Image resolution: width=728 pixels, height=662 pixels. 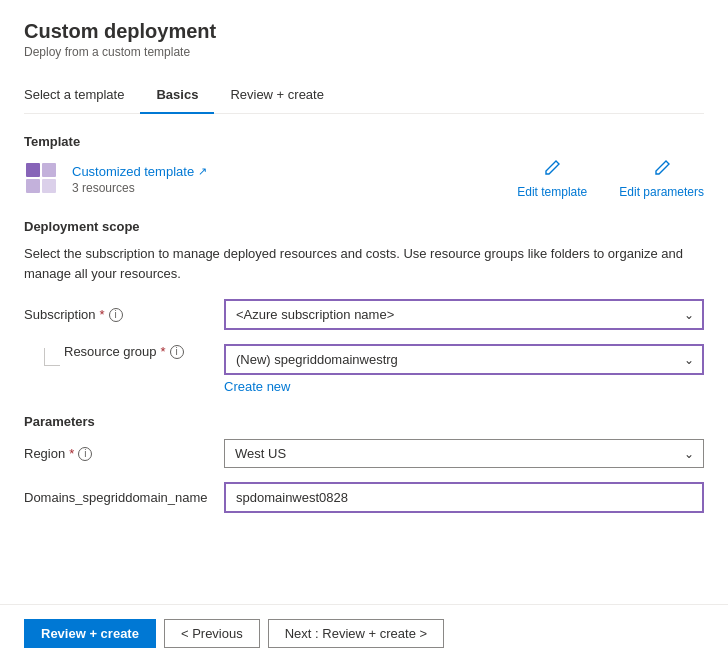 I want to click on template-info: Customized template ↗ 3 resources, so click(x=140, y=180).